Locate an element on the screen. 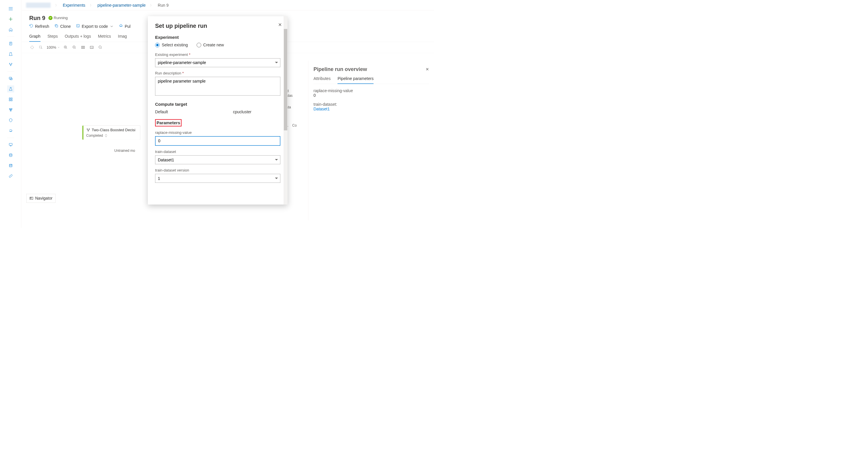 The image size is (868, 456). radio-label: Create new is located at coordinates (214, 45).